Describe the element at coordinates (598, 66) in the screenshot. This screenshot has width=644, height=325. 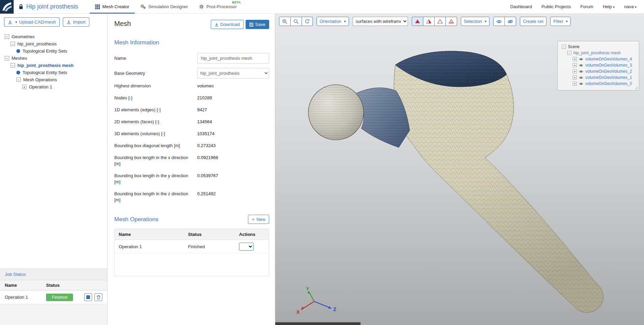
I see `scene-tree-overlay: − Scene − hip_joint_prosthesis mesh + vo…` at that location.